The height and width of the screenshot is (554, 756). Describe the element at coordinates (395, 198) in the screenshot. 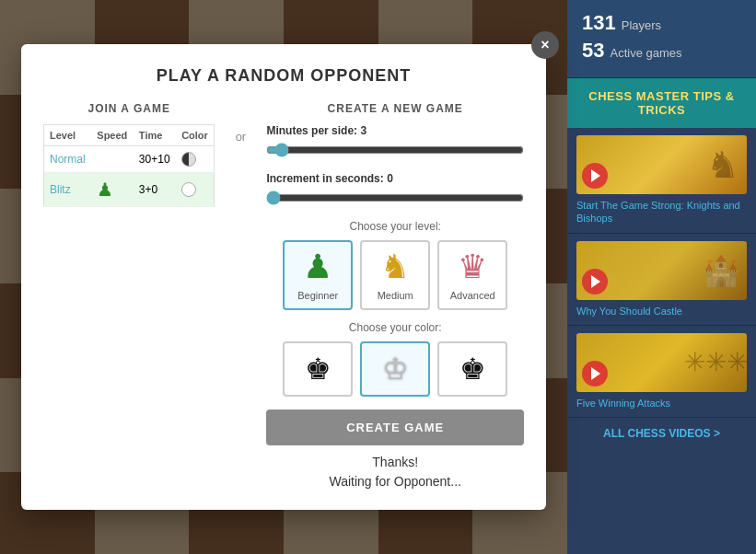

I see `increment-slider` at that location.